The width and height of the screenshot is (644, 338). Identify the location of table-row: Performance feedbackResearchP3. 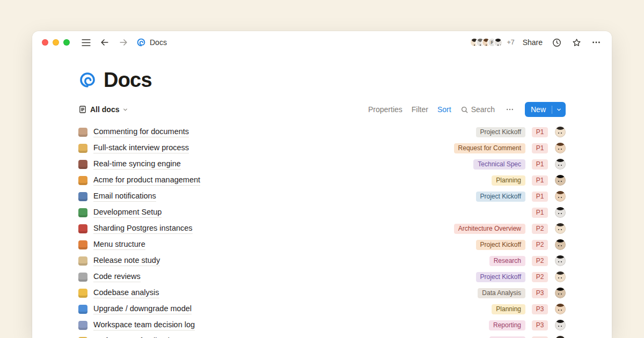
(322, 336).